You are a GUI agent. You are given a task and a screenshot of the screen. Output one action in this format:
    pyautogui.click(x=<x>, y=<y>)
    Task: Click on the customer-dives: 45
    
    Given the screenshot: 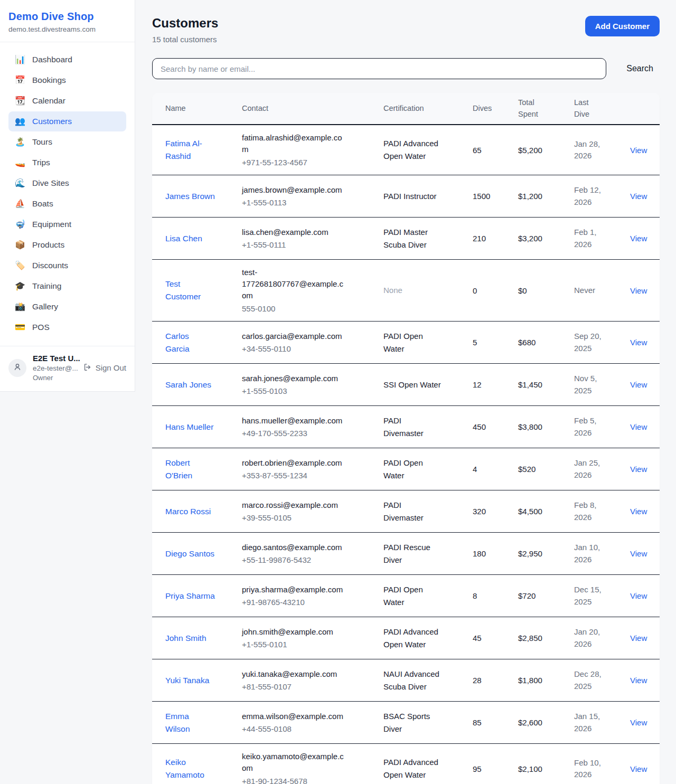 What is the action you would take?
    pyautogui.click(x=495, y=638)
    